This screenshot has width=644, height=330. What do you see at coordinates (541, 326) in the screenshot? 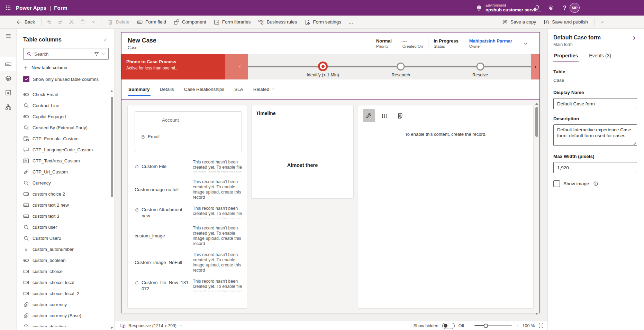
I see `fit-to-screen-icon` at bounding box center [541, 326].